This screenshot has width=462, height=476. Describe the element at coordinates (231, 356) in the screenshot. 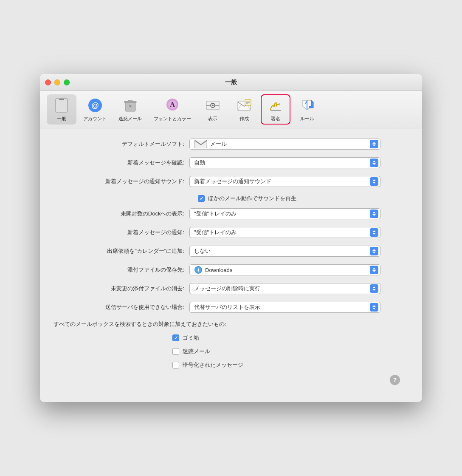

I see `search-section: すべてのメールボックスを検索するときの対象に加えておきたいもの: ゴミ箱 迷惑メ…` at that location.